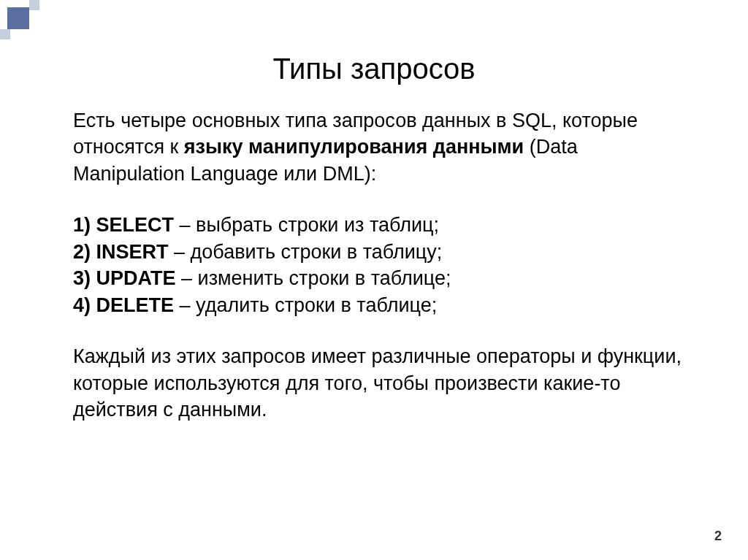 This screenshot has height=560, width=748. Describe the element at coordinates (307, 225) in the screenshot. I see `item-desc: – выбрать строки из таблиц;` at that location.